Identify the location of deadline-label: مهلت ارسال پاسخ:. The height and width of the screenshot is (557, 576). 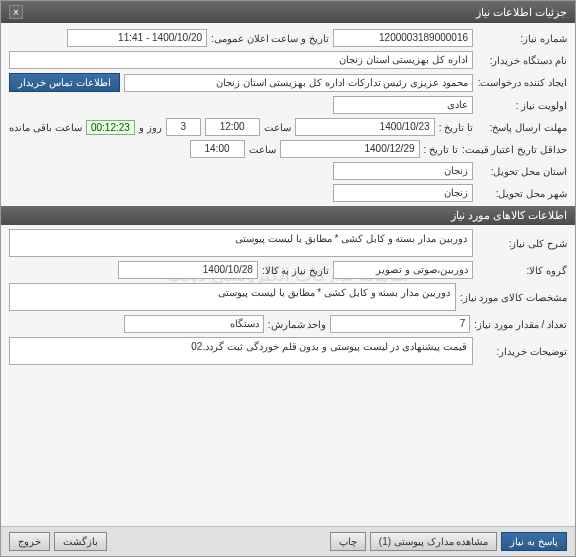
(522, 128).